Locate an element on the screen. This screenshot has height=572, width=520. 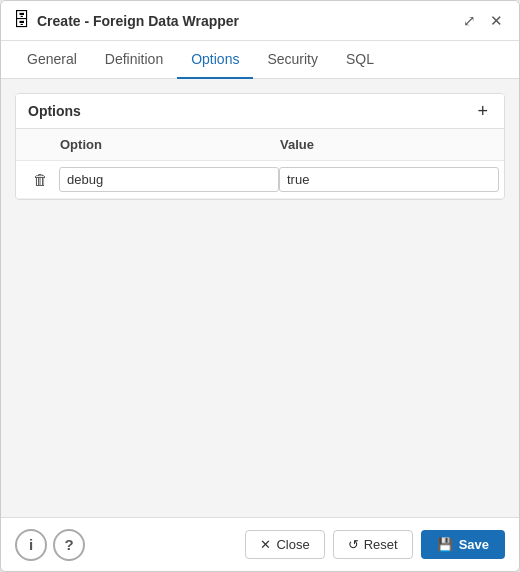
section-title: Options is located at coordinates (54, 111).